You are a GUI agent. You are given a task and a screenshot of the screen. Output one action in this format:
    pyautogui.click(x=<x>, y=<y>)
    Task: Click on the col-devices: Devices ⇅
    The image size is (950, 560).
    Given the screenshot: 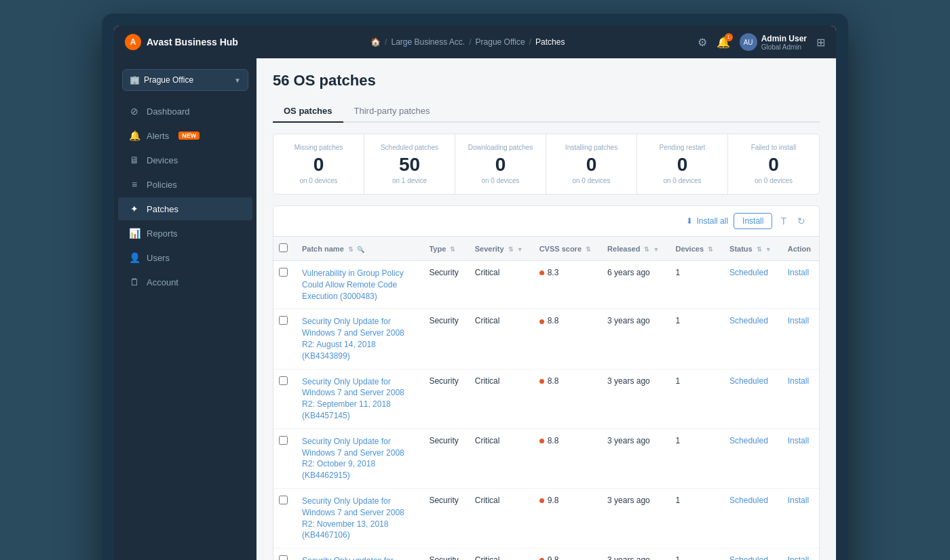 What is the action you would take?
    pyautogui.click(x=694, y=249)
    